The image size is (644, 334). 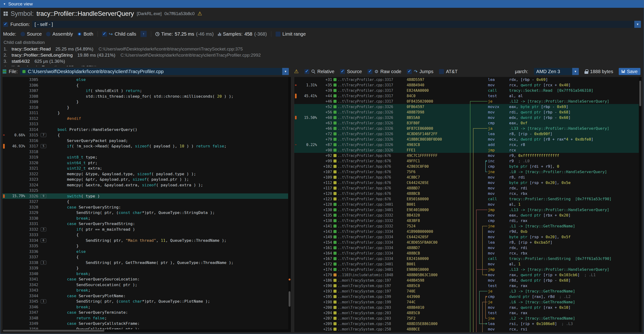 I want to click on child-call-entry: 2. tracy::Profiler::SendLongString 19.88…, so click(x=322, y=55).